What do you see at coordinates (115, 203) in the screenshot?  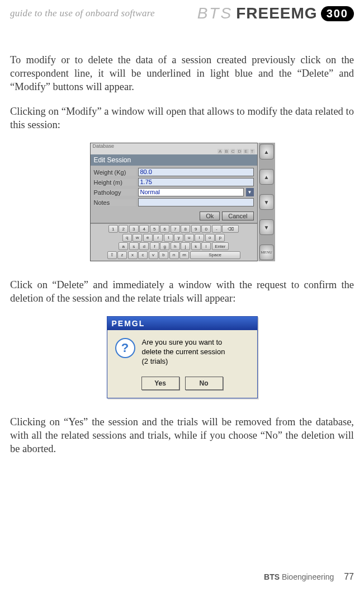 I see `notes-label: Notes` at bounding box center [115, 203].